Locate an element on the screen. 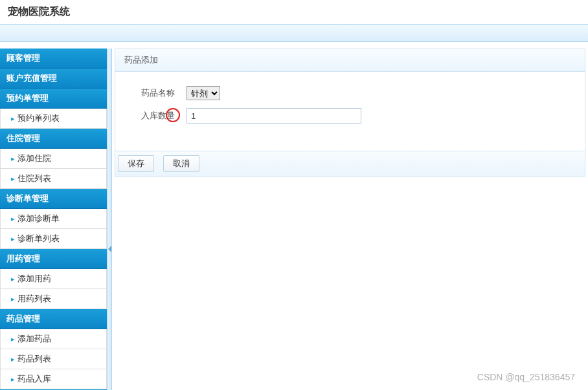  sidebar-section-appointment: 预约单管理 is located at coordinates (53, 98).